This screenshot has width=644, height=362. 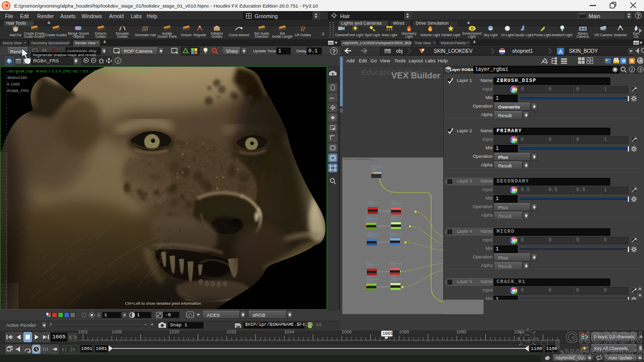 I want to click on svg-text: GNOMON, so click(x=604, y=337).